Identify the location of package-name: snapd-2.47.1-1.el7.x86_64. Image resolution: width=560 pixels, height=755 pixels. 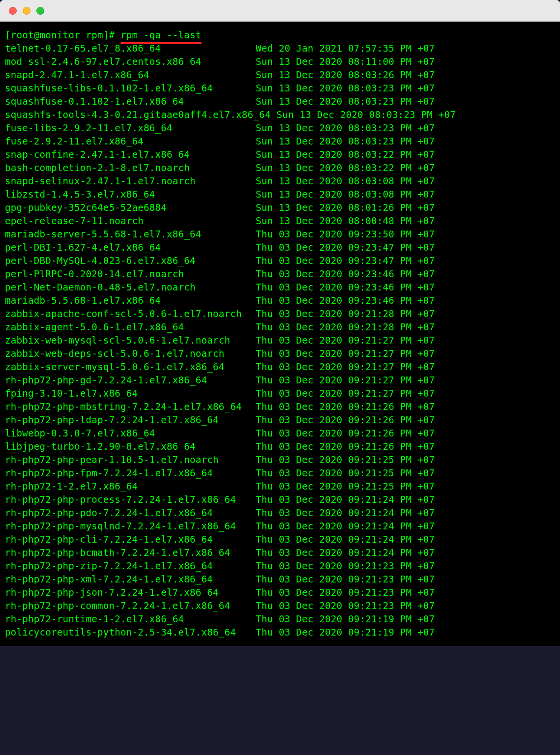
(130, 75).